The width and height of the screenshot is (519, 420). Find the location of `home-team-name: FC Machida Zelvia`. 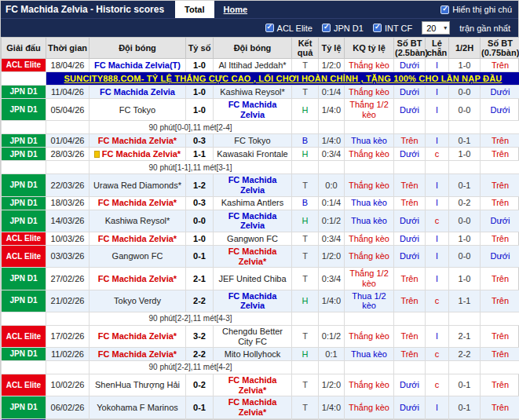

home-team-name: FC Machida Zelvia is located at coordinates (137, 92).